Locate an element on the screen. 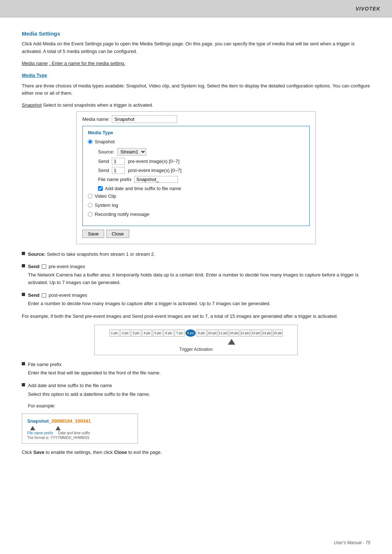  pre-event-subtext: The Network Camera has a buffer area; it… is located at coordinates (199, 279).